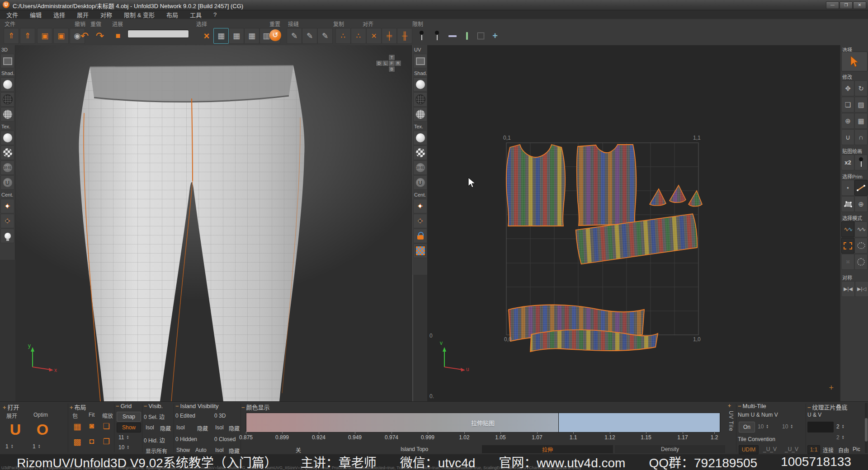 The height and width of the screenshot is (470, 868). I want to click on texture-binary-button-3d: 10 01, so click(7, 168).